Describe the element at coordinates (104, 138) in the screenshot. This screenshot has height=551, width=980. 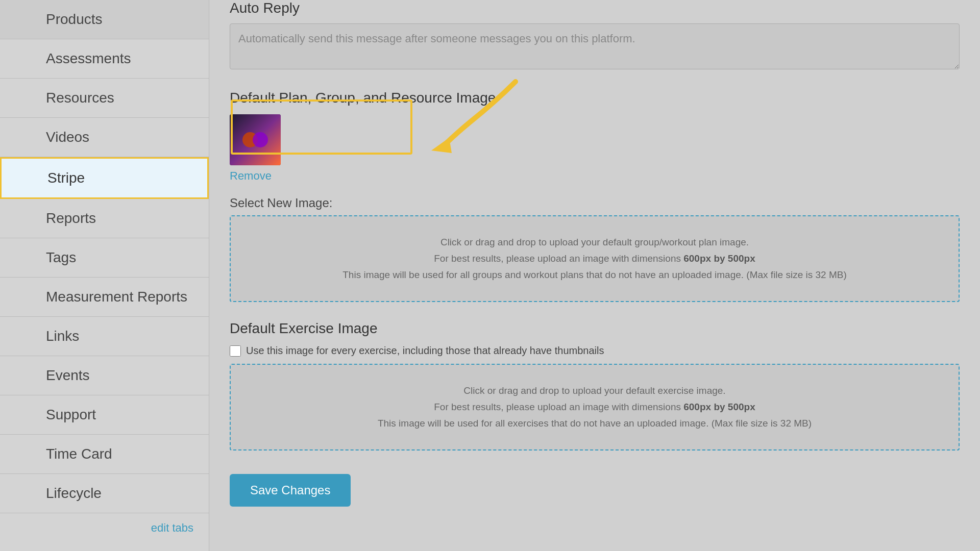
I see `sidebar-item-videos: Videos` at that location.